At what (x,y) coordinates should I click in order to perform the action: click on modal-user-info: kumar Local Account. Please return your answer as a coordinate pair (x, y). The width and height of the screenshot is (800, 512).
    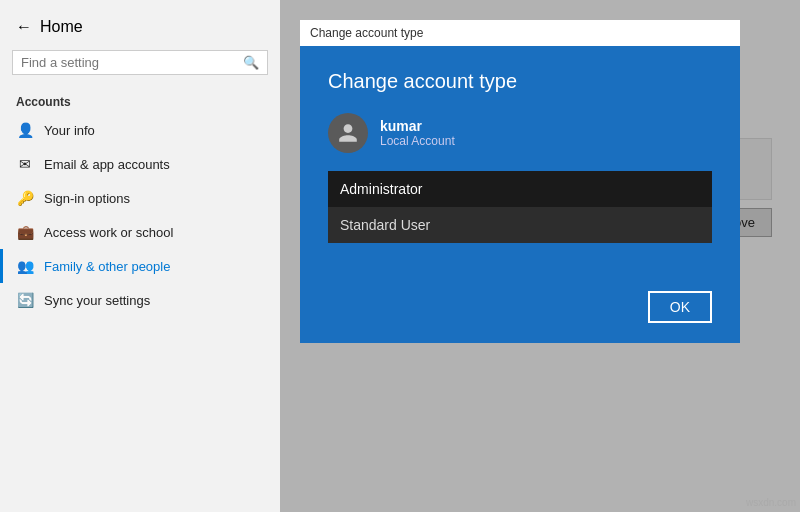
    Looking at the image, I should click on (418, 133).